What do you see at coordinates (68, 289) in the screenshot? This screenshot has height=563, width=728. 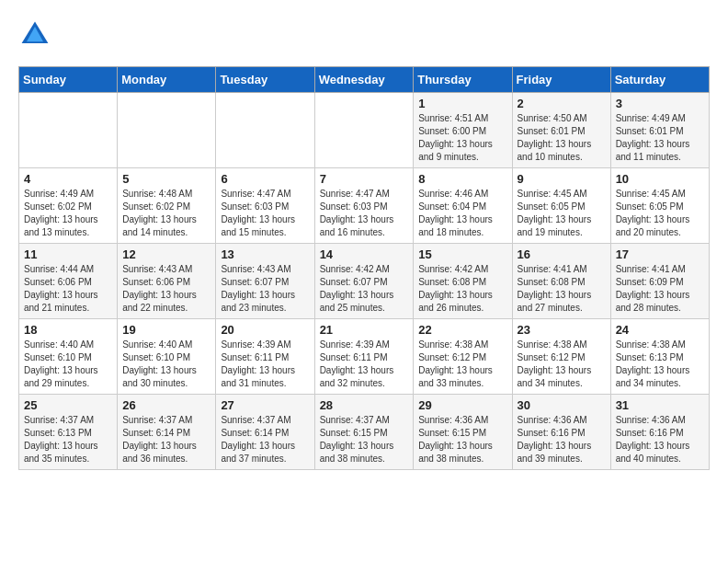 I see `day-info: Sunrise: 4:44 AM Sunset: 6:06 PM Dayligh…` at bounding box center [68, 289].